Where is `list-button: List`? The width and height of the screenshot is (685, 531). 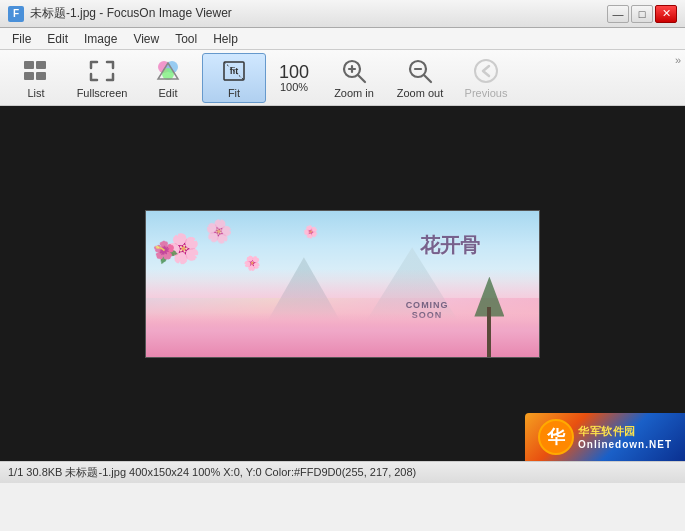
list-button: List is located at coordinates (36, 78).